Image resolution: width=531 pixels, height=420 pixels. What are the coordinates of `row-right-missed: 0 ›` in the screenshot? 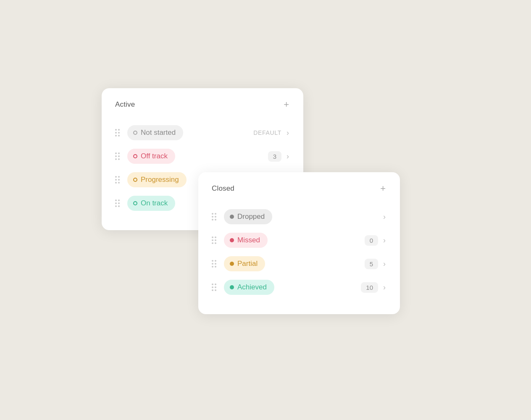 It's located at (376, 240).